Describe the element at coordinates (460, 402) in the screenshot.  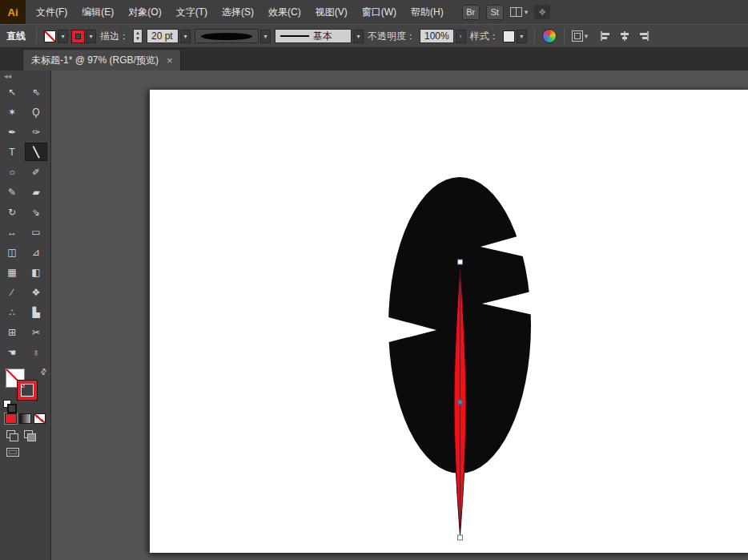
I see `anchor-midpoint` at that location.